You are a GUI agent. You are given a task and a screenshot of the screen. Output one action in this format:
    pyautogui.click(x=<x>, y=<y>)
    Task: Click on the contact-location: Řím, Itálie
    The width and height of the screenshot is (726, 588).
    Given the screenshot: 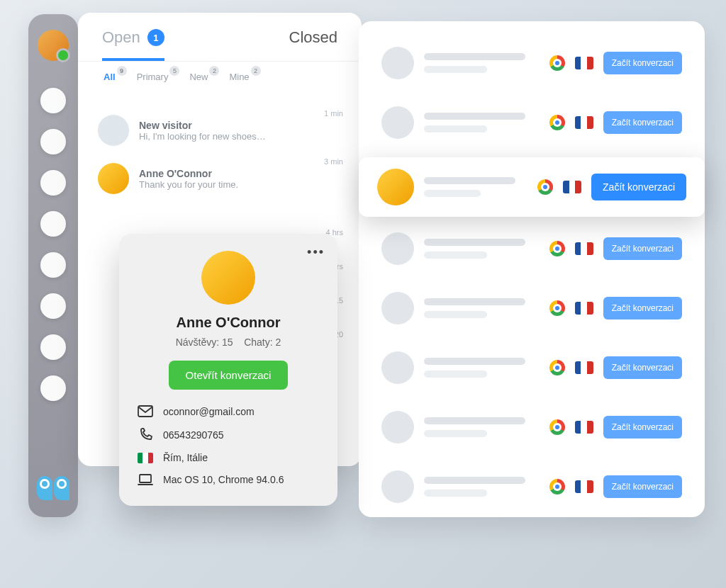 What is the action you would take?
    pyautogui.click(x=186, y=458)
    